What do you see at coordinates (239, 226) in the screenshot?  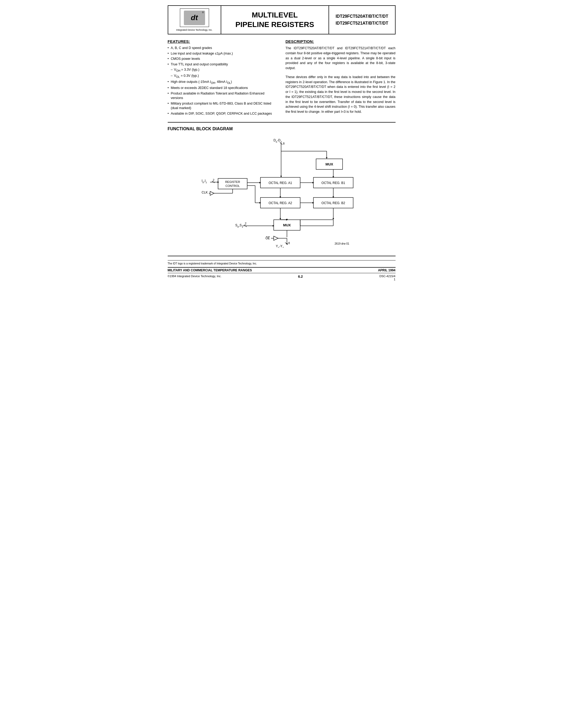 I see `s0-s1-label: S0,S1` at bounding box center [239, 226].